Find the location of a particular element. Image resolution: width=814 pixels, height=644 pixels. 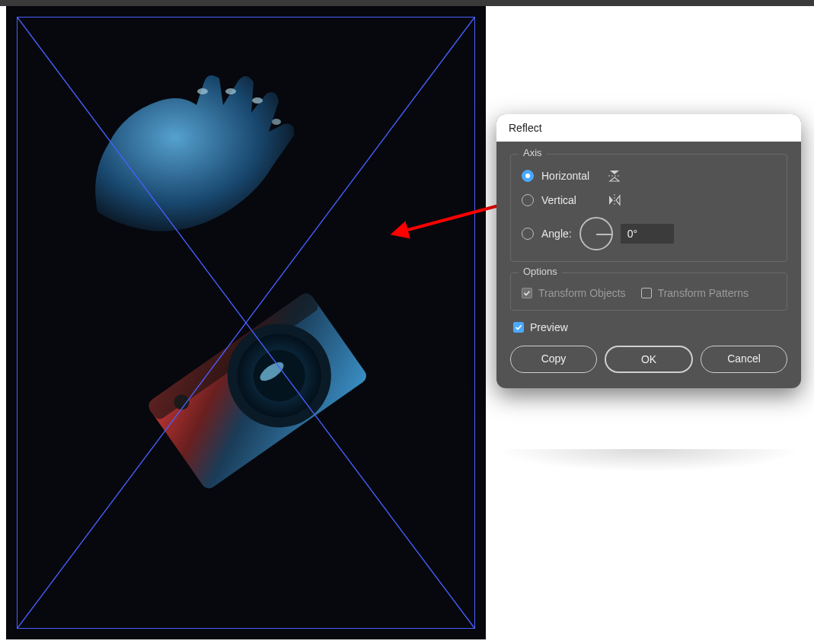

axis-angle-label: Angle: is located at coordinates (557, 234).